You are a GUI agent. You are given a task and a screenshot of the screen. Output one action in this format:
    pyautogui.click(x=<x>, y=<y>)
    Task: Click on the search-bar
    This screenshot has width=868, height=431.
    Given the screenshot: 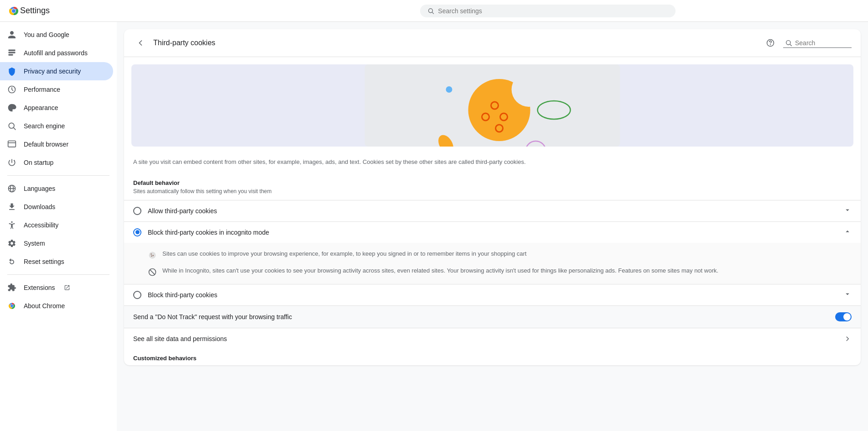 What is the action you would take?
    pyautogui.click(x=548, y=11)
    